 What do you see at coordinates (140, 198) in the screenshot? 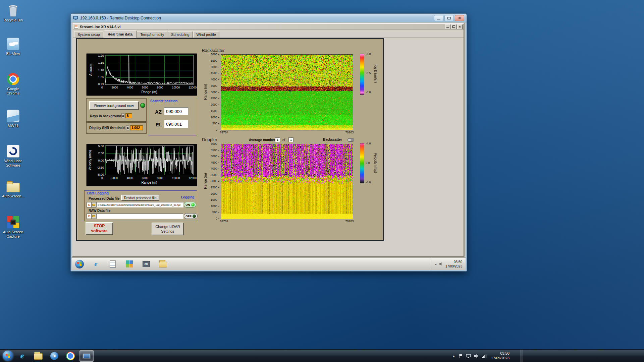
I see `restart-processed-file-button: Restart processed file` at bounding box center [140, 198].